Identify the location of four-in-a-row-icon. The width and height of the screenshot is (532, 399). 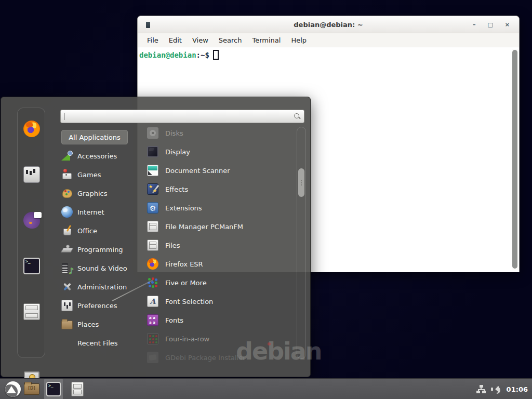
(153, 339).